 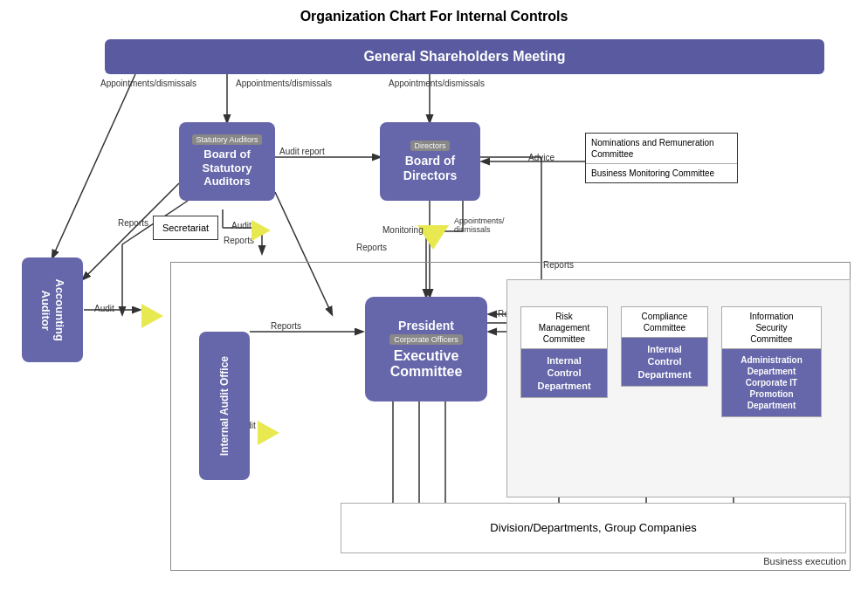 What do you see at coordinates (437, 84) in the screenshot?
I see `appt-label-3: Appointments/dismissals` at bounding box center [437, 84].